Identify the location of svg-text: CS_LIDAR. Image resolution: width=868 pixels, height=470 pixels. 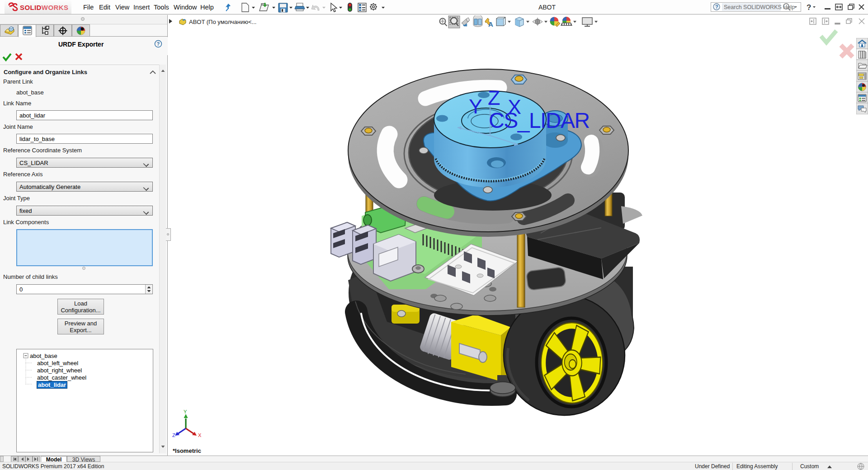
(539, 120).